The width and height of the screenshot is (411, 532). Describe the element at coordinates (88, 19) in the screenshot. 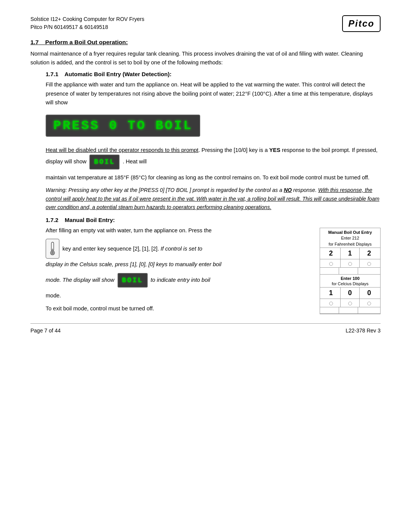

I see `header-line1: Solstice I12+ Cooking Computer for ROV F…` at that location.